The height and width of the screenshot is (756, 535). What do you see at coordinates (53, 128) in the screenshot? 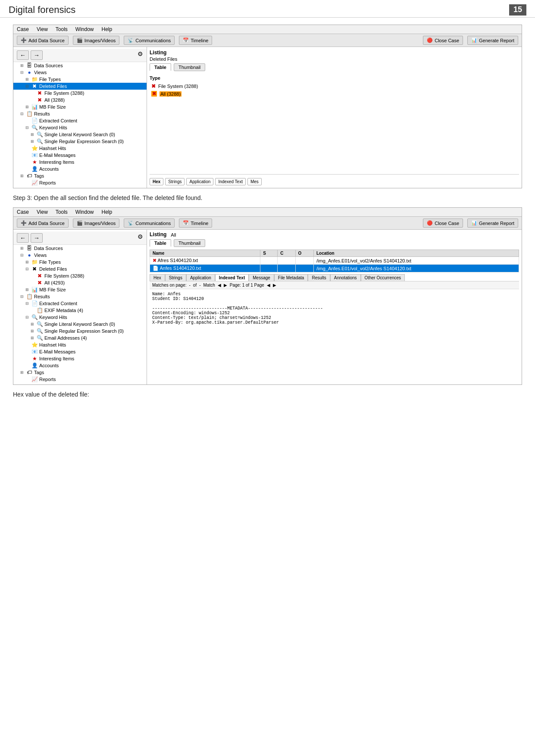
I see `keyword-label: Keyword Hits` at bounding box center [53, 128].